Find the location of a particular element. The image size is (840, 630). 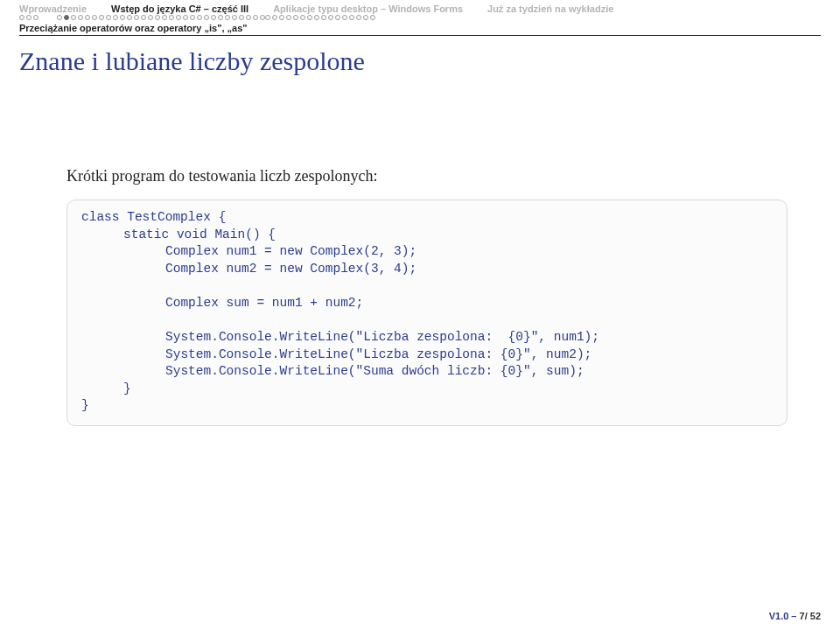

page-title: Znane i lubiane liczby zespolone is located at coordinates (420, 58).